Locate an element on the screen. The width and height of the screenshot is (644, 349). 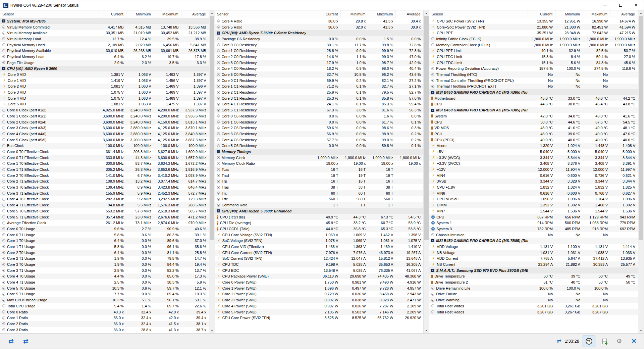
sensor-row: ⚡CPU EDC13.548 A5.028 A76.335 A41.067 A is located at coordinates (319, 270).